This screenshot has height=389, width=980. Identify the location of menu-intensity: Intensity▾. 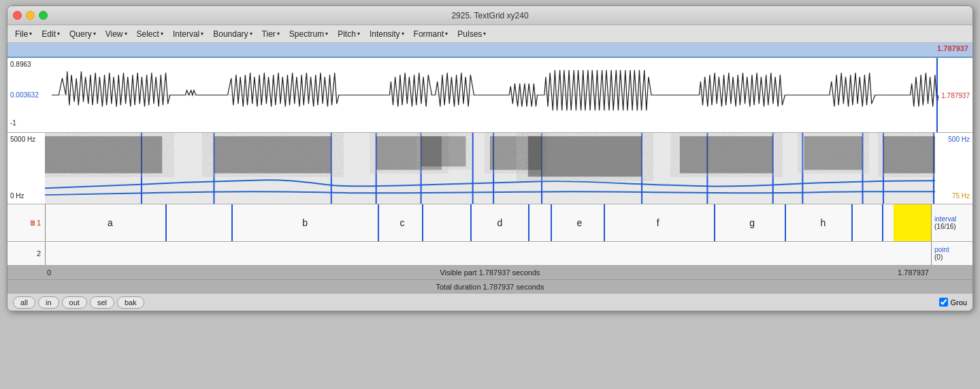
(387, 34).